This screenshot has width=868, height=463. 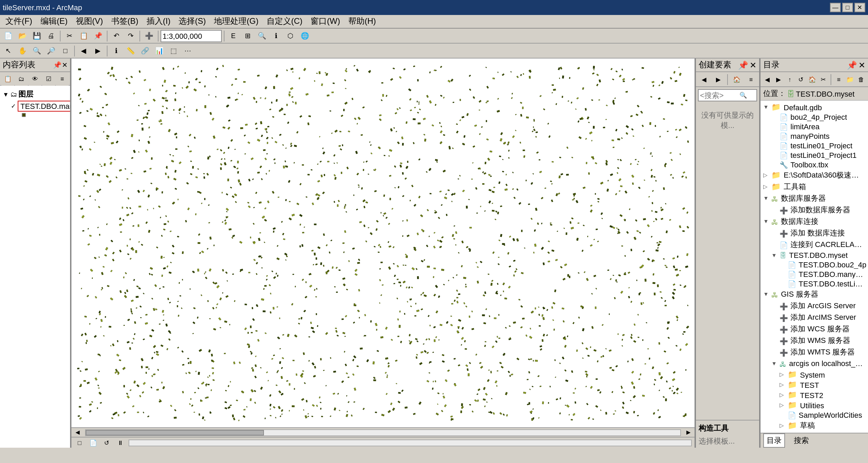 What do you see at coordinates (767, 79) in the screenshot?
I see `catalog-back: ◀` at bounding box center [767, 79].